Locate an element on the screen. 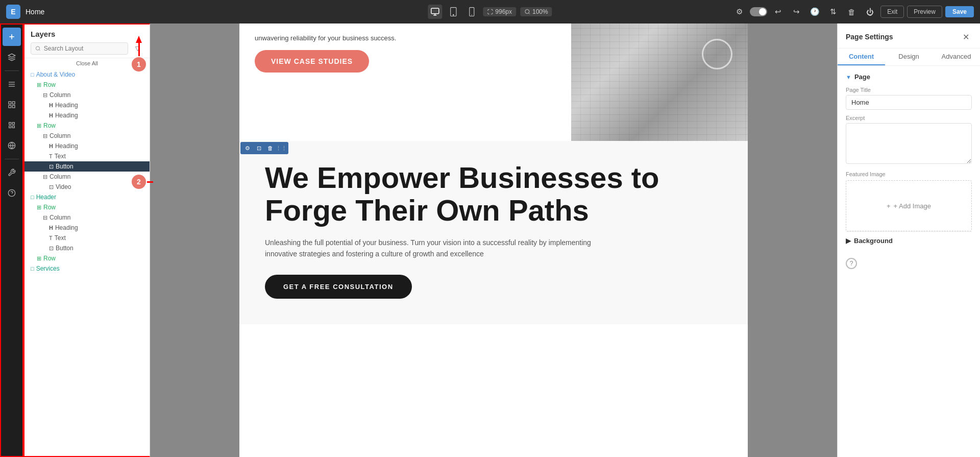 This screenshot has width=980, height=457. layer-header1: □ Header is located at coordinates (87, 197).